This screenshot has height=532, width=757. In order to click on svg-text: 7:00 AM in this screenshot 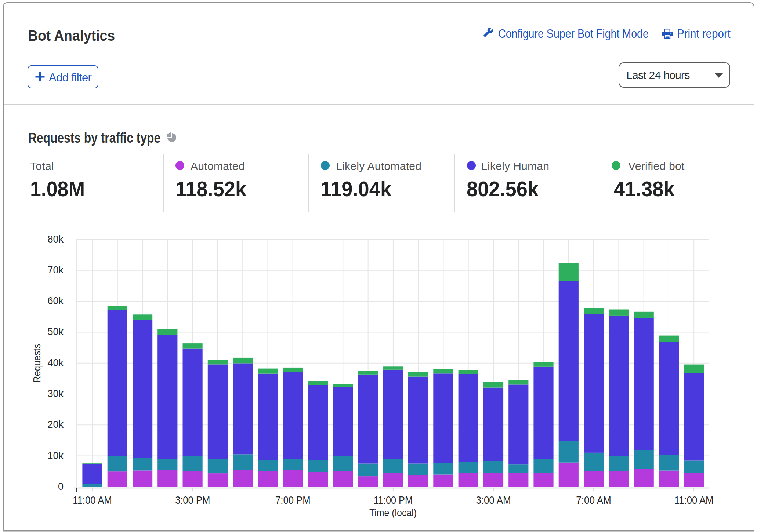, I will do `click(594, 500)`.